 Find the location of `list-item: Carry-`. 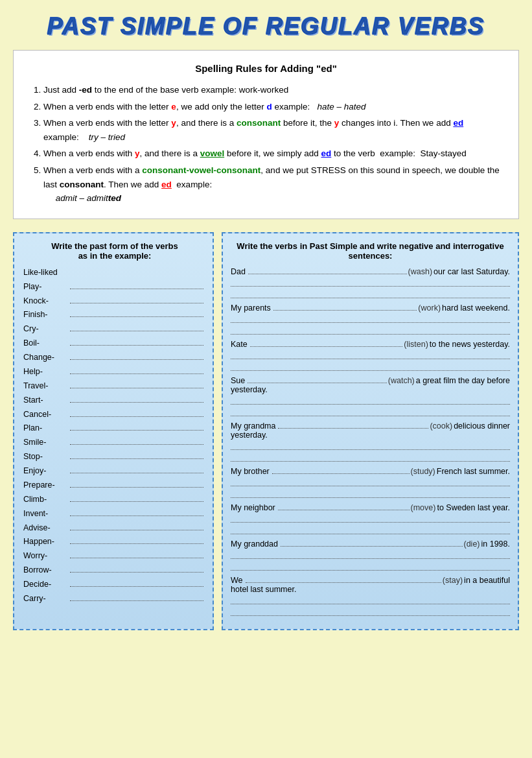

list-item: Carry- is located at coordinates (115, 599).